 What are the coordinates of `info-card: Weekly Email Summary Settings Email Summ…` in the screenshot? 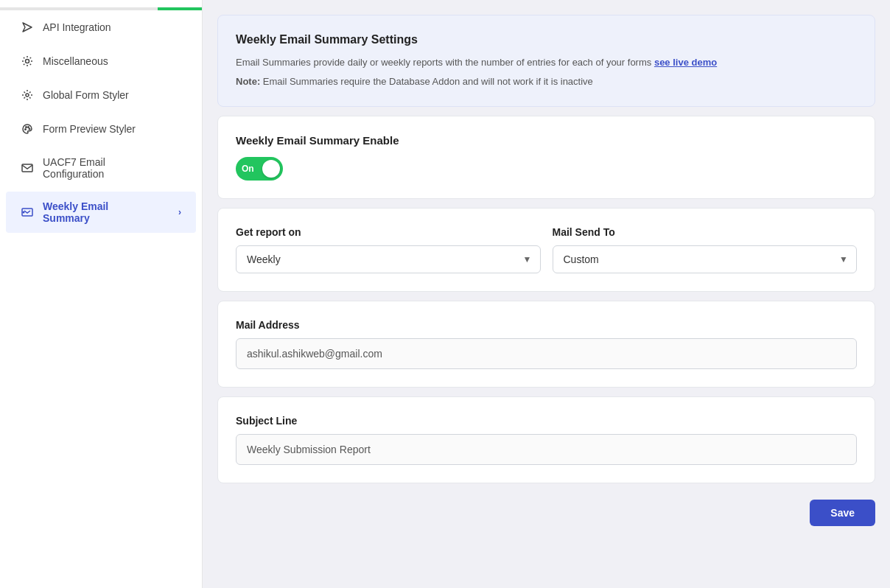 It's located at (547, 60).